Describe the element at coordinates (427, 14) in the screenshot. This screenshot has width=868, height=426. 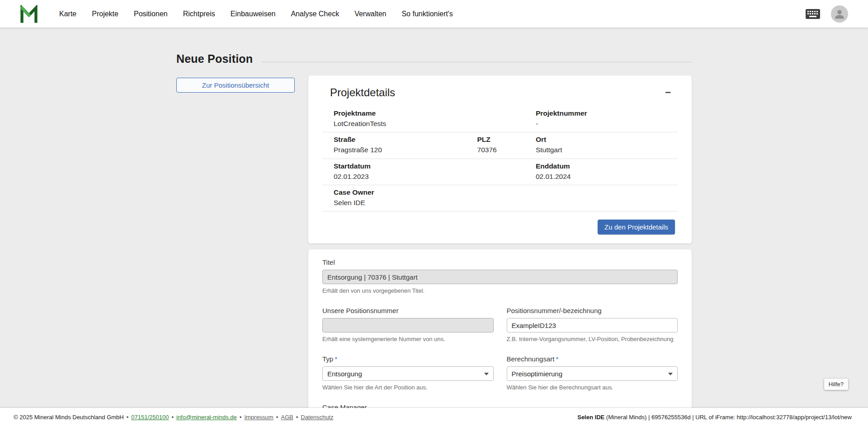
I see `nav-so-funktionierts: So funktioniert's` at that location.